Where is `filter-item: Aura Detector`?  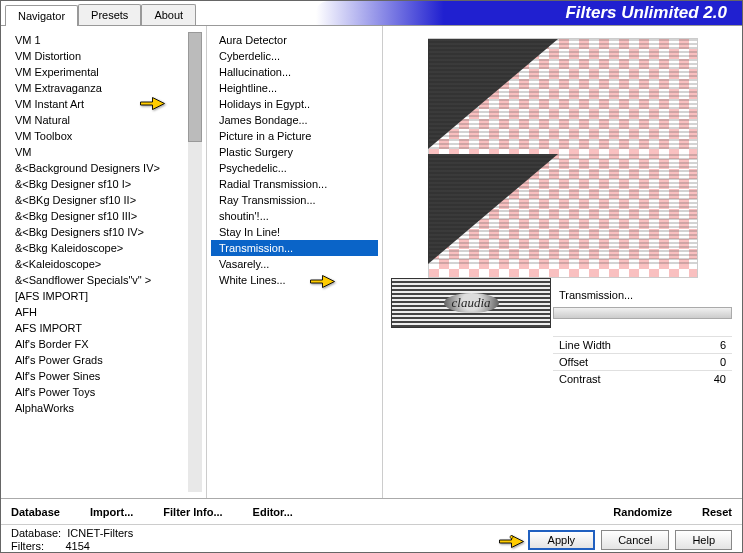
filter-item: Aura Detector is located at coordinates (294, 40).